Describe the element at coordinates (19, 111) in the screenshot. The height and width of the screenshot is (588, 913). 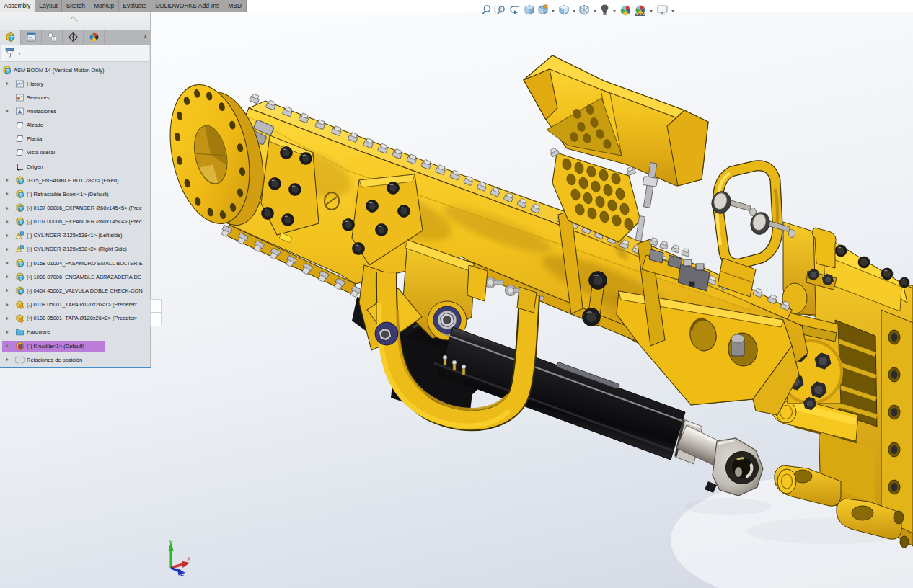
I see `svg-text: A` at that location.